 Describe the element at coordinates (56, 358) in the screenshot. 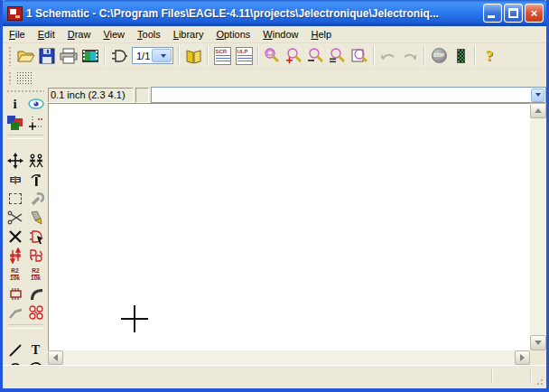

I see `scroll-left-button` at that location.